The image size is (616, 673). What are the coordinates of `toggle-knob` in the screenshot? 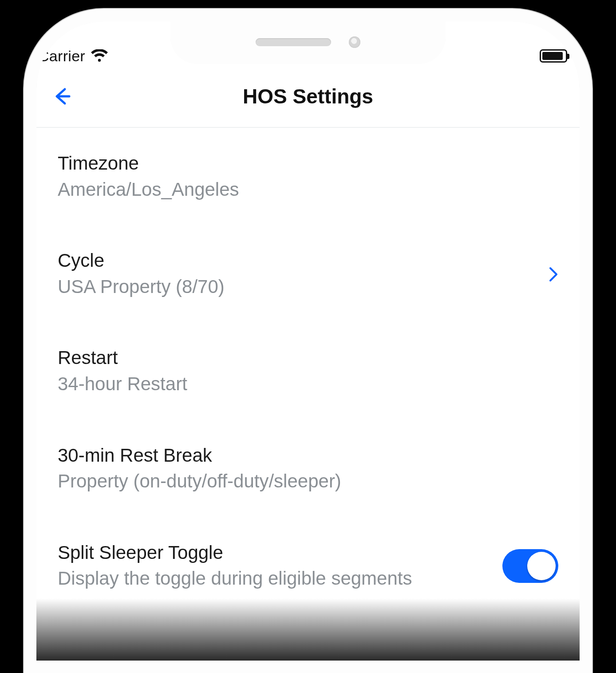 It's located at (541, 566).